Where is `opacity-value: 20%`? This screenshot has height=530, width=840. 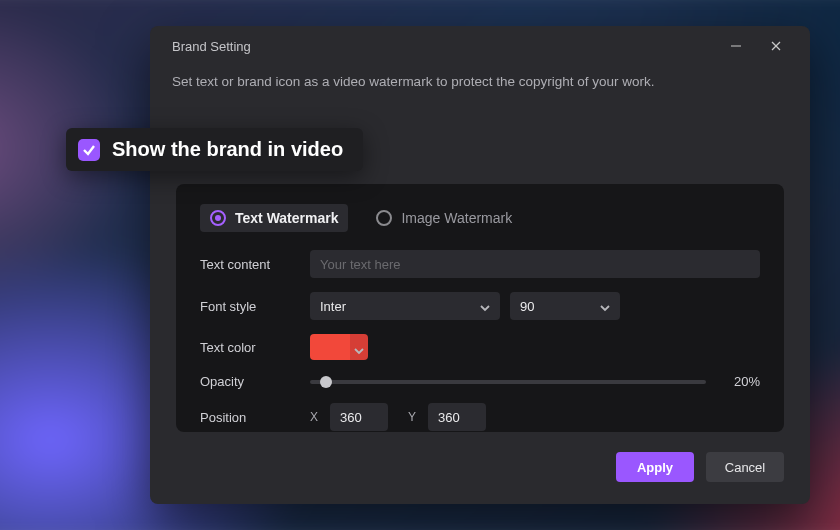 opacity-value: 20% is located at coordinates (740, 382).